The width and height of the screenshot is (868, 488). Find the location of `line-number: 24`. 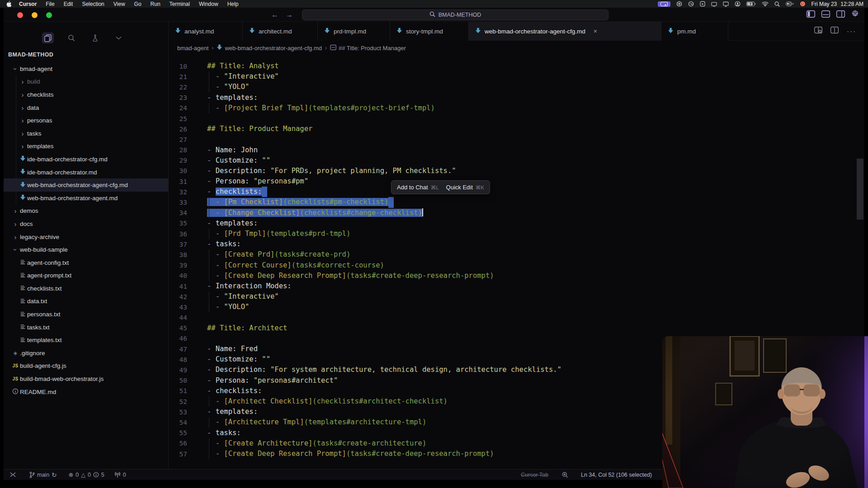

line-number: 24 is located at coordinates (184, 108).